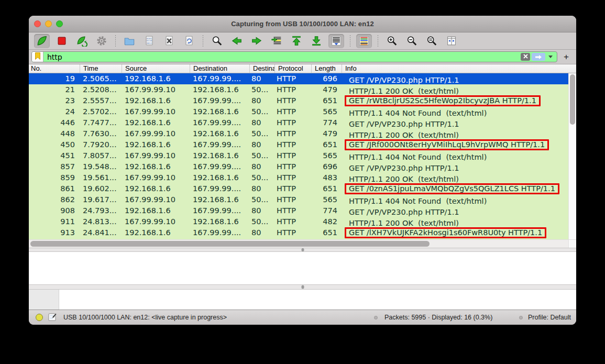  Describe the element at coordinates (217, 41) in the screenshot. I see `find-packet-button` at that location.